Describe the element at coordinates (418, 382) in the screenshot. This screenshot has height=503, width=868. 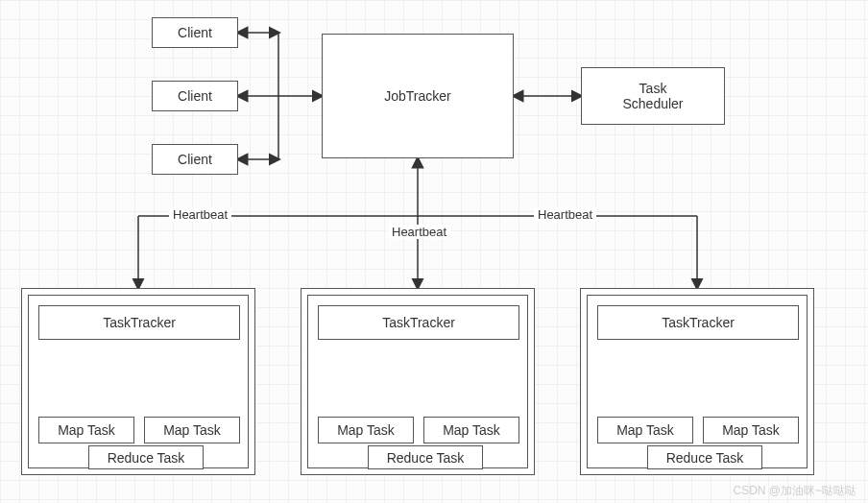
I see `node-inner-2: TaskTracker Map Task Map Task Reduce Tas…` at that location.